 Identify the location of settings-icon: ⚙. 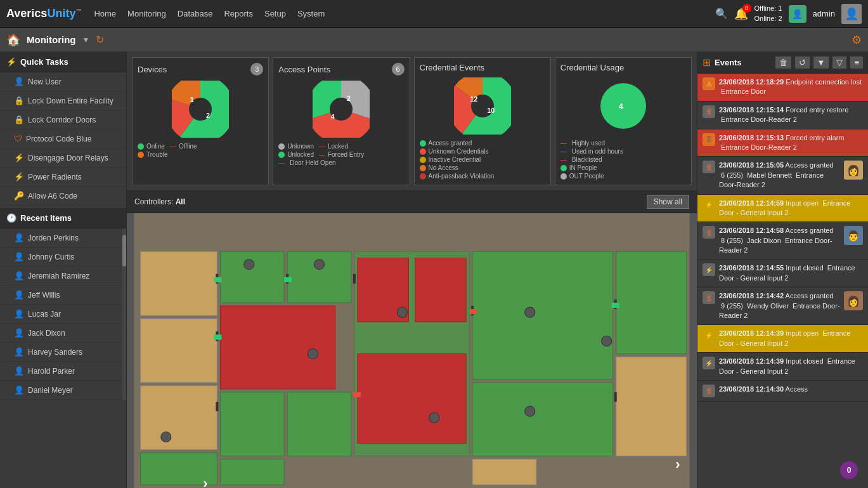
(857, 40).